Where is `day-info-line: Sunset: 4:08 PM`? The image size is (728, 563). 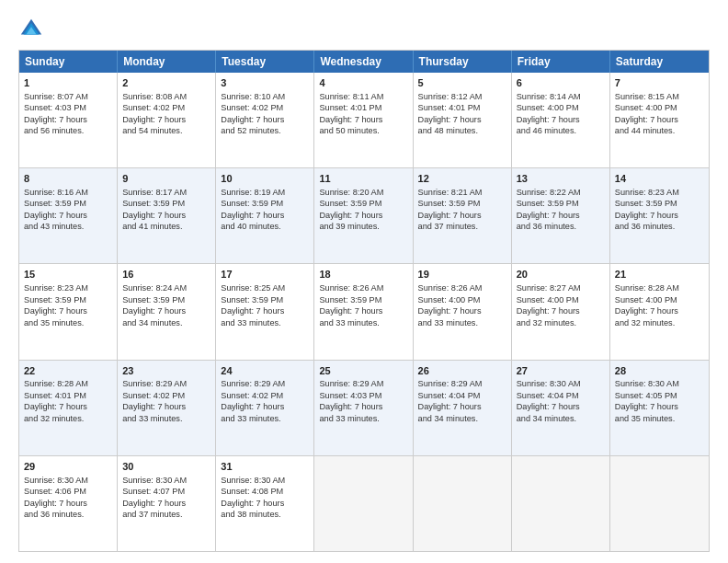
day-info-line: Sunset: 4:08 PM is located at coordinates (265, 491).